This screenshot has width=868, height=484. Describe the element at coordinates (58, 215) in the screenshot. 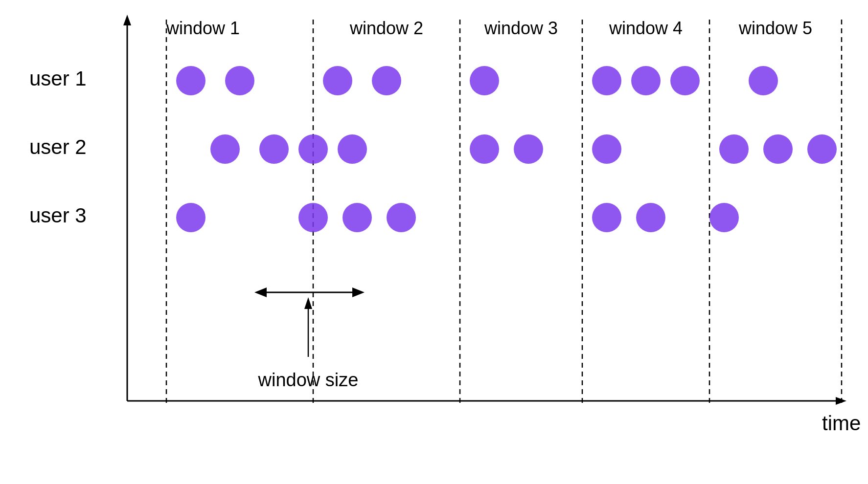

I see `y-label-user3: user 3` at that location.